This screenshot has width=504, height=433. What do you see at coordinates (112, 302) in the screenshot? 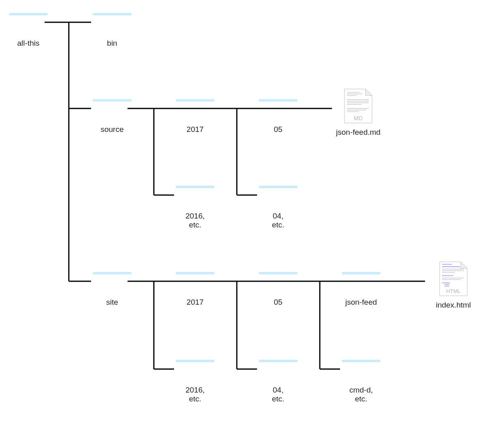
I see `folder-label: site` at bounding box center [112, 302].